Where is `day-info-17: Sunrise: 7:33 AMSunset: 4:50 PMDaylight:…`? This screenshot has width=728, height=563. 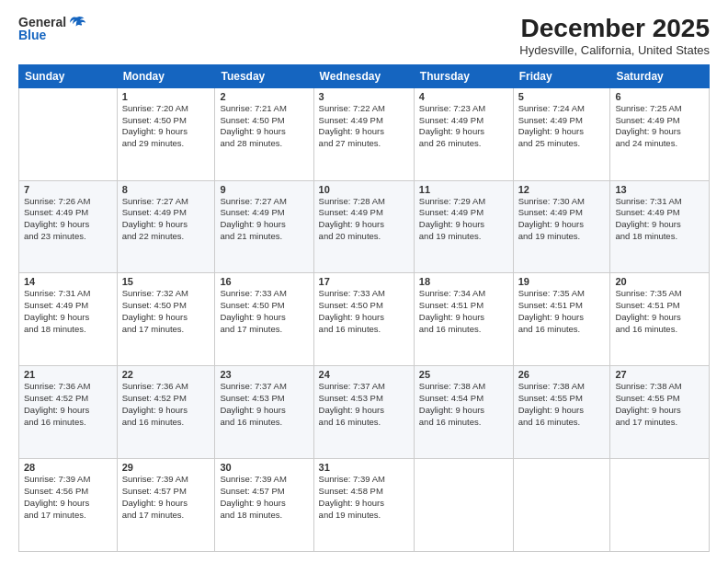
day-info-17: Sunrise: 7:33 AMSunset: 4:50 PMDaylight:… is located at coordinates (364, 311).